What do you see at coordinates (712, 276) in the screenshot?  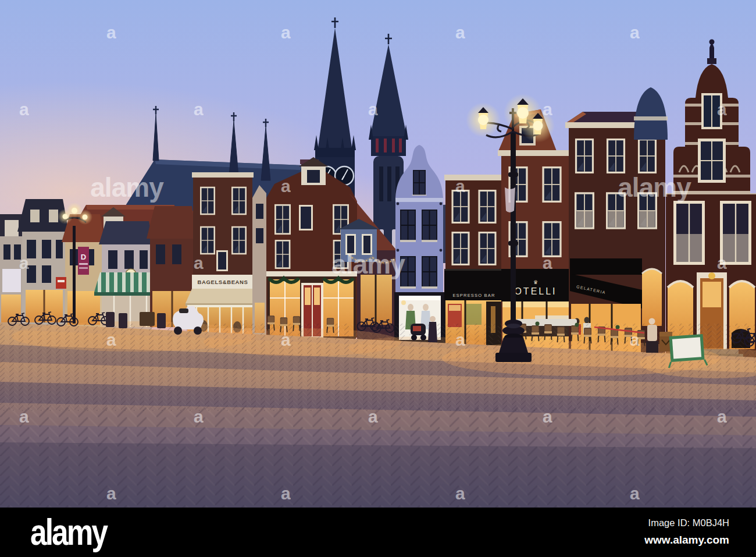 I see `door-ornament` at bounding box center [712, 276].